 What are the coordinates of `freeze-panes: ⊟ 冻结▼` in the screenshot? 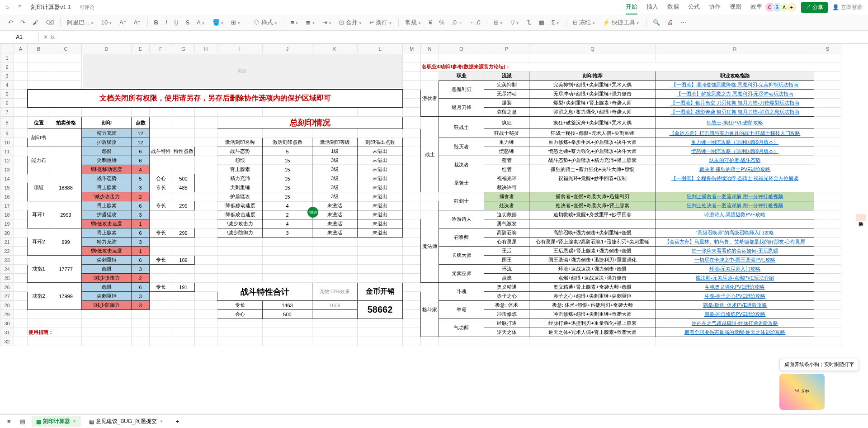 It's located at (584, 23).